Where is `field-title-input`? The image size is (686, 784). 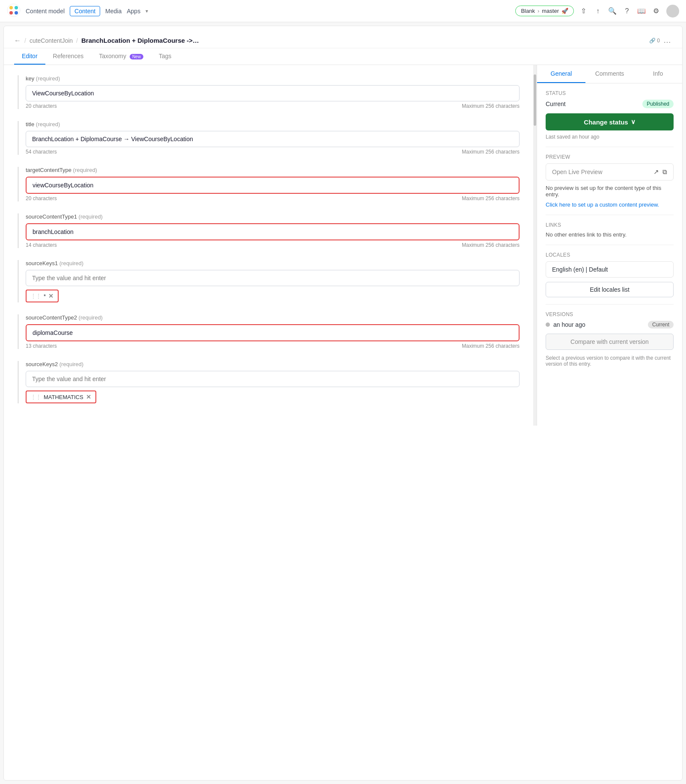
field-title-input is located at coordinates (273, 139).